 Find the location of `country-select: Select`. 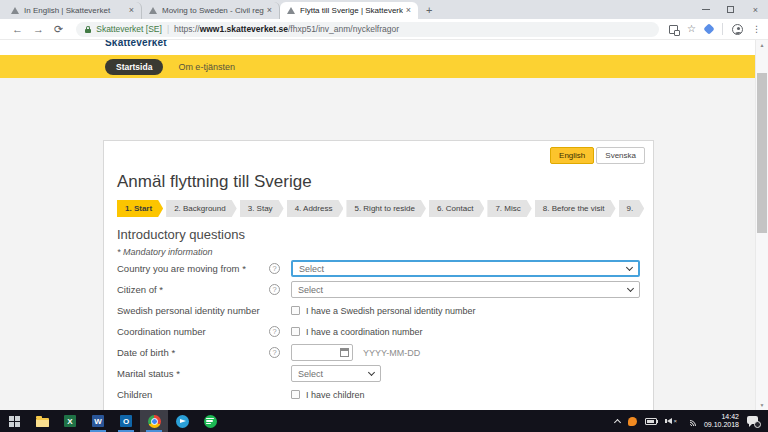

country-select: Select is located at coordinates (466, 268).